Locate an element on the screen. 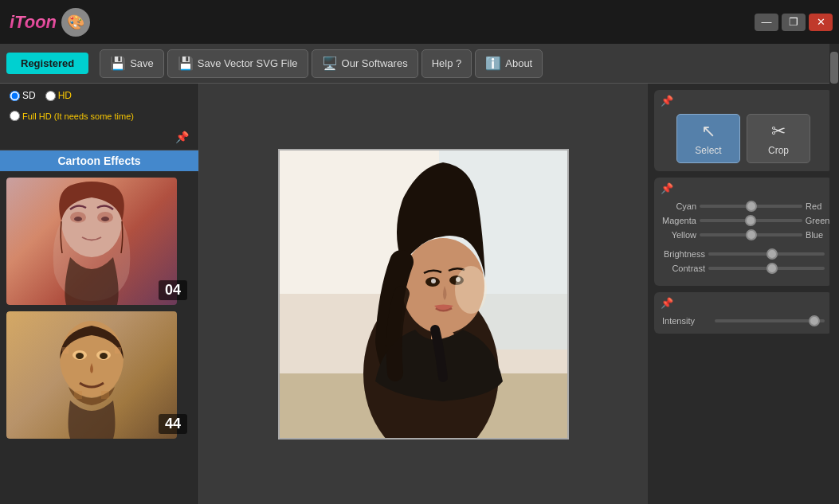 The height and width of the screenshot is (504, 839). fullhd-radio: Full HD (It needs some time) is located at coordinates (99, 116).